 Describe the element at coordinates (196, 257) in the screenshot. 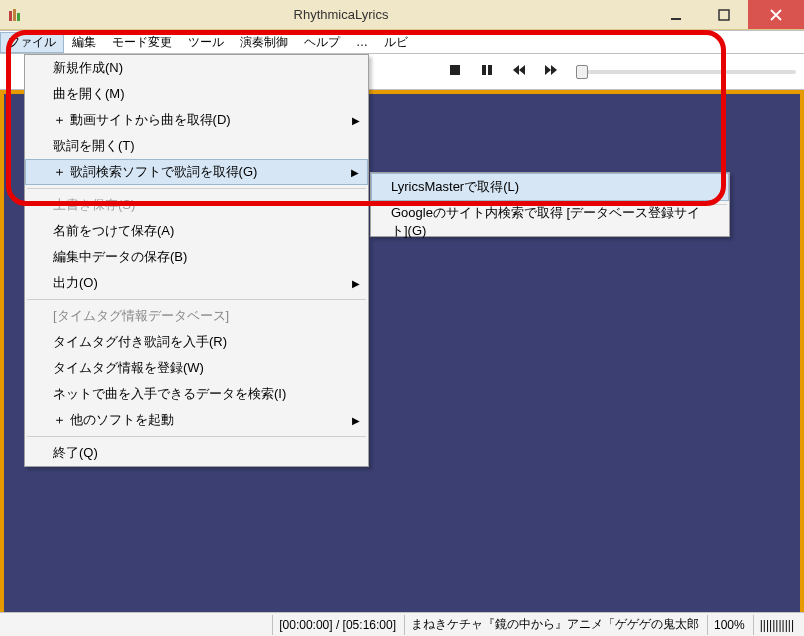

I see `menu-item-save-editing: 編集中データの保存(B)` at that location.